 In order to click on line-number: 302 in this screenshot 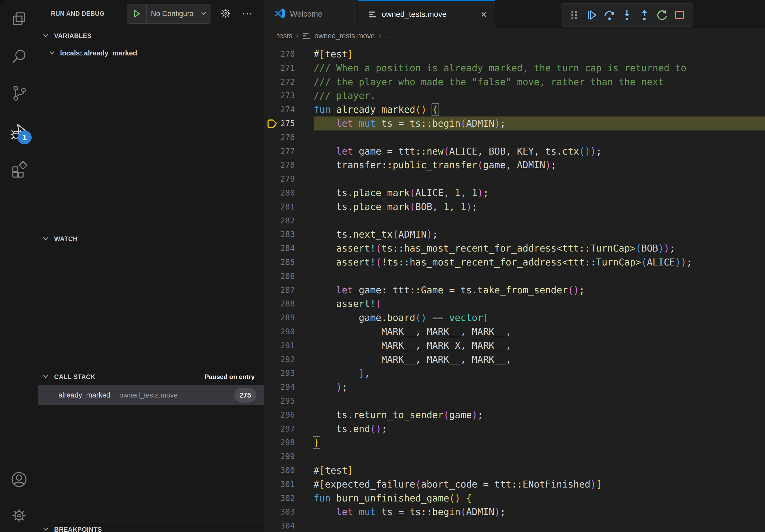, I will do `click(279, 498)`.